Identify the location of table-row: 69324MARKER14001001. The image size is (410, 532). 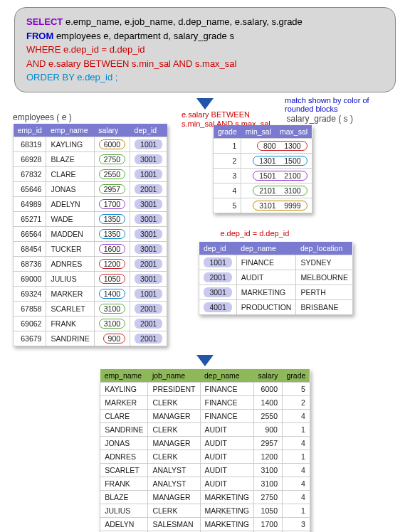
(90, 293).